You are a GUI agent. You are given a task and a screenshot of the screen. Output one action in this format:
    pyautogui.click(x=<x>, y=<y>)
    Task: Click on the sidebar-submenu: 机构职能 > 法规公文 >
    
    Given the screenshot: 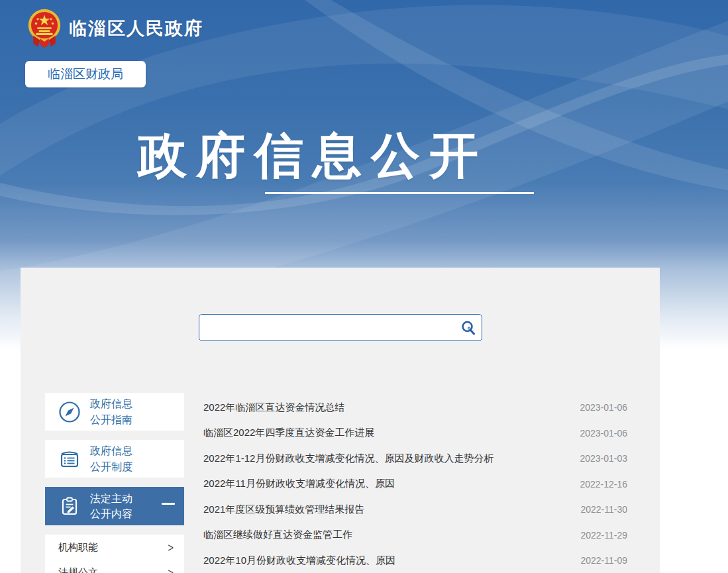 What is the action you would take?
    pyautogui.click(x=115, y=554)
    